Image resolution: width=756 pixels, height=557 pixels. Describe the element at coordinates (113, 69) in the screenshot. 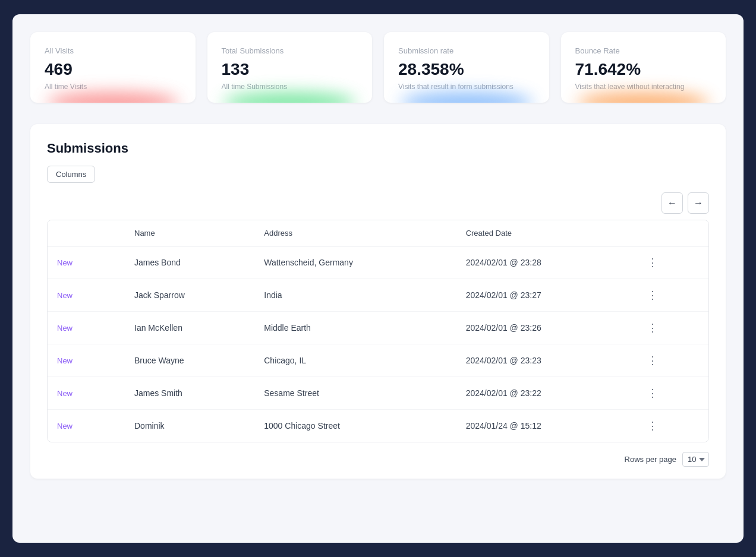

I see `stat-value-0: 469` at that location.